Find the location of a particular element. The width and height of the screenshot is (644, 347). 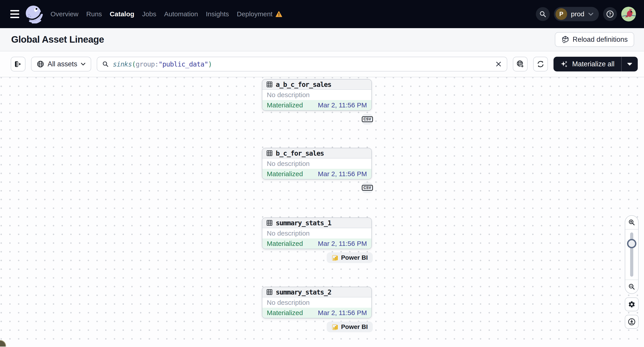

download-icon is located at coordinates (632, 322).